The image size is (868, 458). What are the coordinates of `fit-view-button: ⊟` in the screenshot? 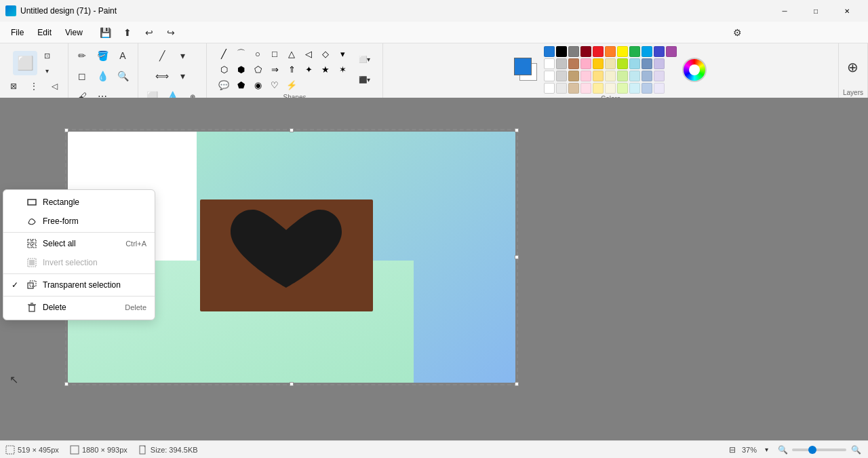 It's located at (732, 450).